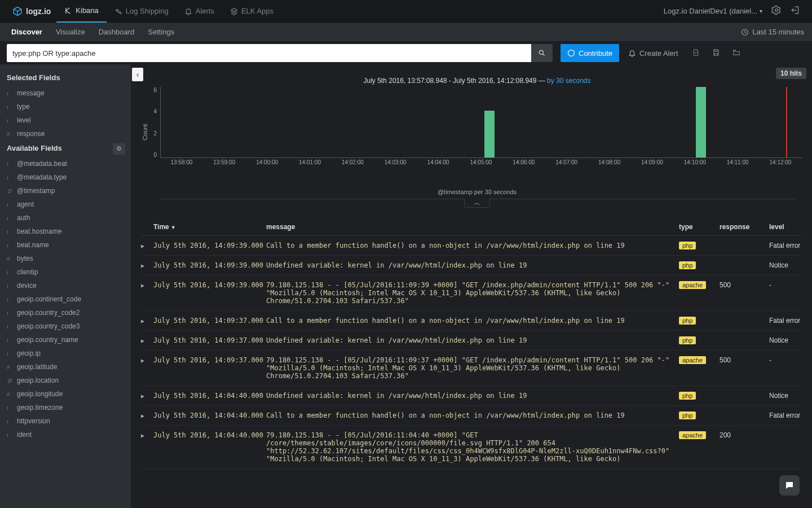 The image size is (812, 508). Describe the element at coordinates (692, 360) in the screenshot. I see `type-tag: apache` at that location.